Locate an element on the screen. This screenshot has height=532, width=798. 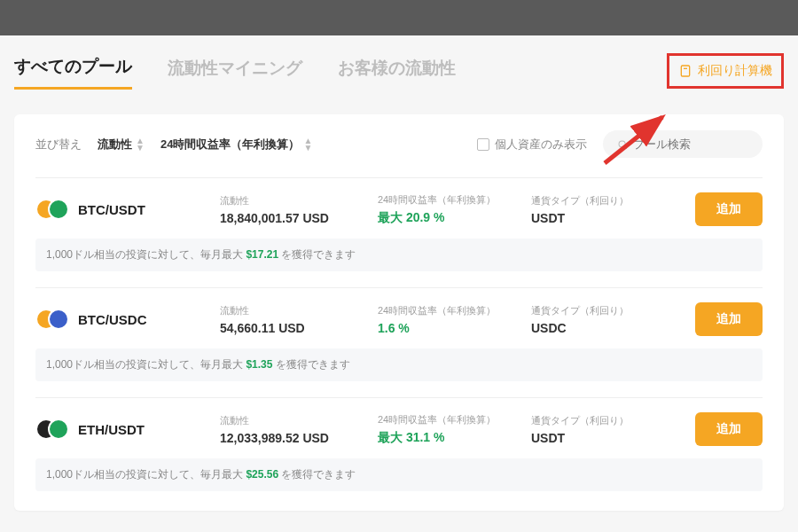
checkbox-box-icon is located at coordinates (483, 145).